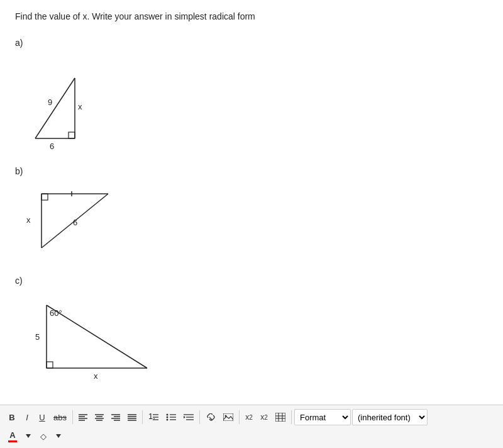  I want to click on label-9-a: 9, so click(50, 102).